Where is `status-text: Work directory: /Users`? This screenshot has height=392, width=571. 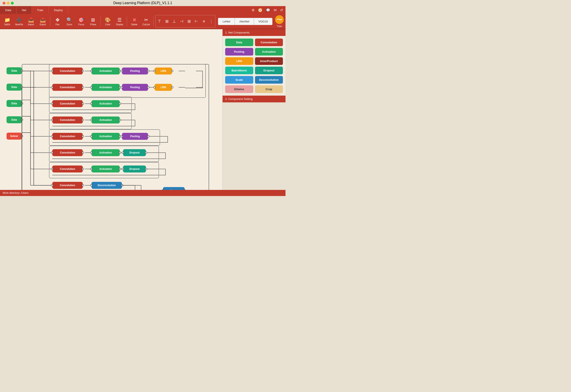
status-text: Work directory: /Users is located at coordinates (15, 193).